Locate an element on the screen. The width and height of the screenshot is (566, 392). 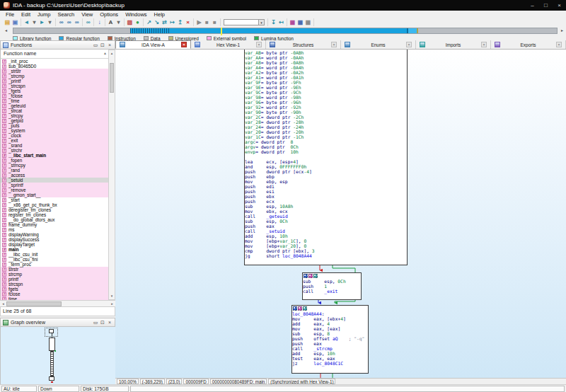
minimize-button: – is located at coordinates (532, 6).